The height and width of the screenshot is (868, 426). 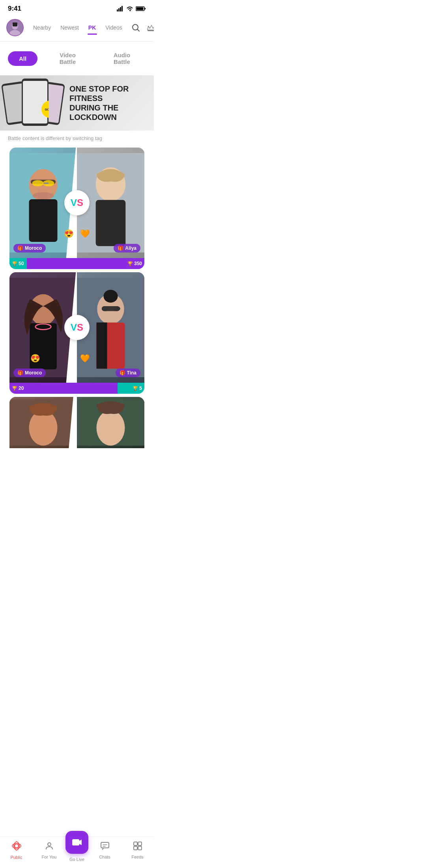 I want to click on right-name-badge-1: 🎁 Aliya, so click(x=127, y=248).